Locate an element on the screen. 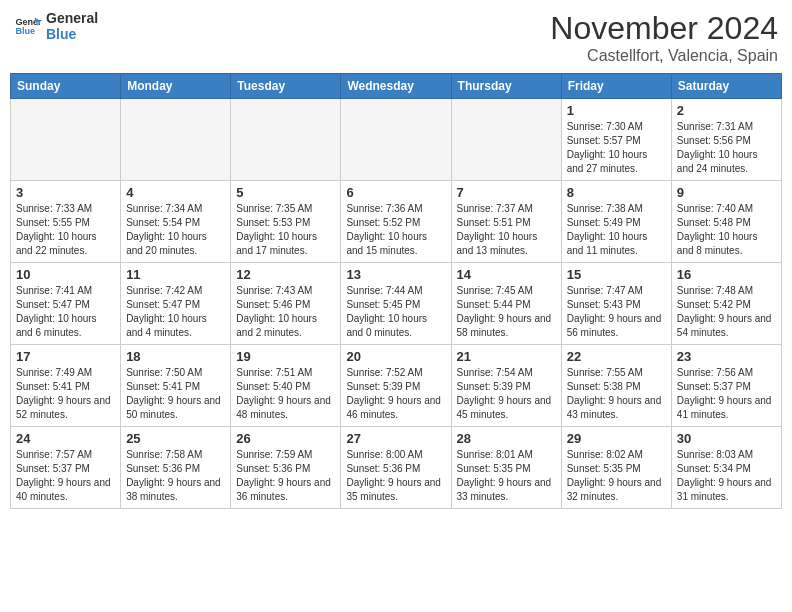 The height and width of the screenshot is (612, 792). day-info: Sunrise: 7:40 AM Sunset: 5:48 PM Dayligh… is located at coordinates (726, 230).